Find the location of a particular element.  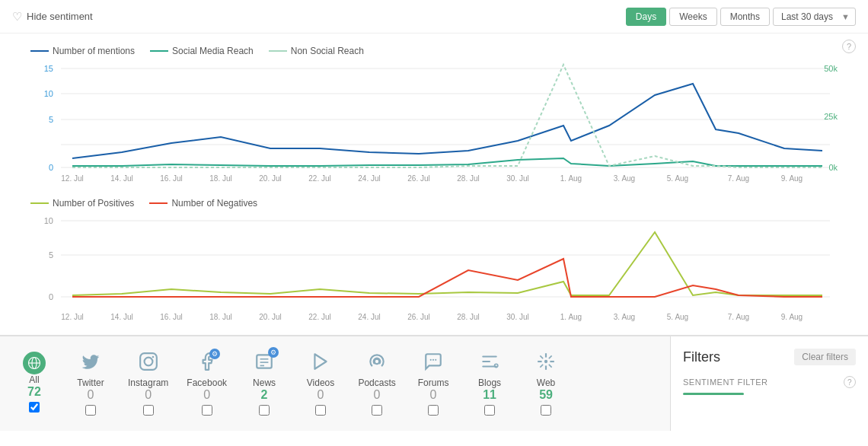

twitter-tab-checkbox is located at coordinates (91, 410).